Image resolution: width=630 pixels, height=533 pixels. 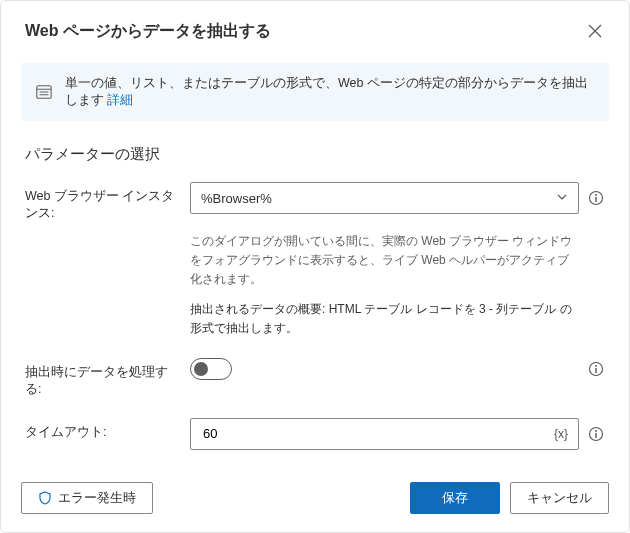 What do you see at coordinates (201, 369) in the screenshot?
I see `toggle-knob` at bounding box center [201, 369].